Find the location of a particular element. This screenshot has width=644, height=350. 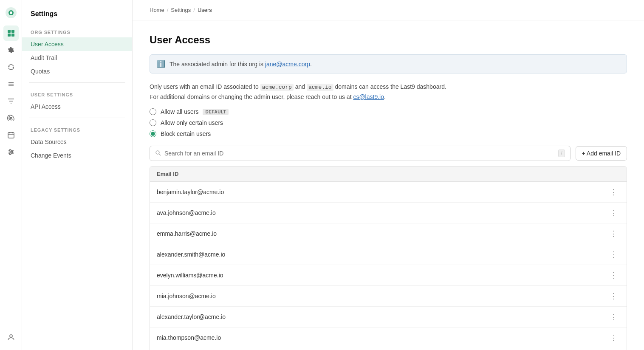

user-avatar-icon is located at coordinates (11, 337).